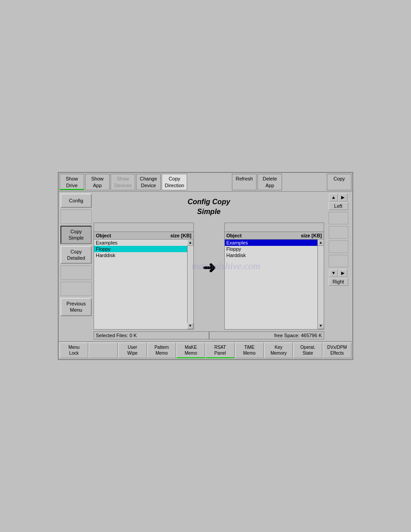 This screenshot has width=411, height=532. Describe the element at coordinates (220, 350) in the screenshot. I see `rsat-panel-button: RSATPanel` at that location.